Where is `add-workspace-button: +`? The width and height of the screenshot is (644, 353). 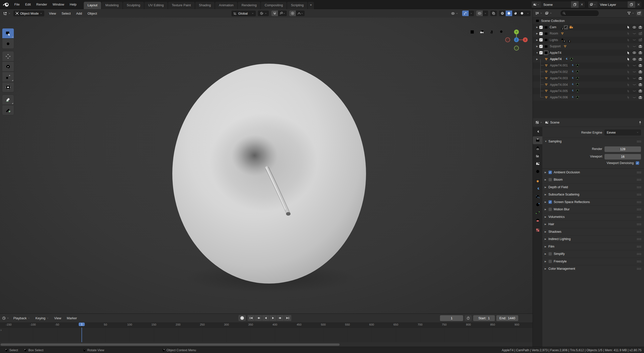 add-workspace-button: + is located at coordinates (311, 6).